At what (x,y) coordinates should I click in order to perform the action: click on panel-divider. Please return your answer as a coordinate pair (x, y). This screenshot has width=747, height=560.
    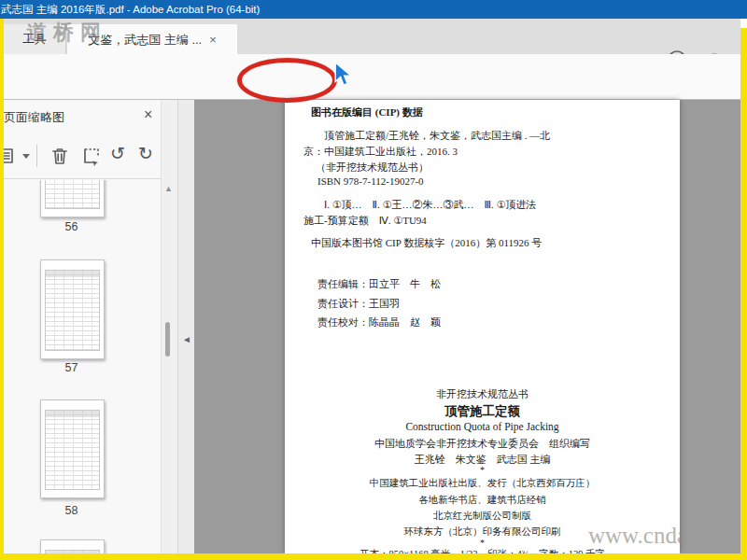
    Looking at the image, I should click on (37, 156).